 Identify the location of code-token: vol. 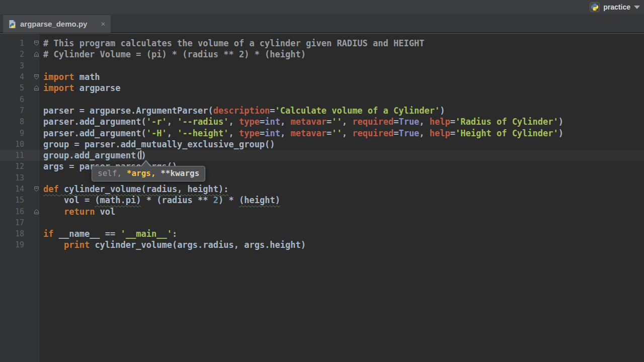
(105, 212).